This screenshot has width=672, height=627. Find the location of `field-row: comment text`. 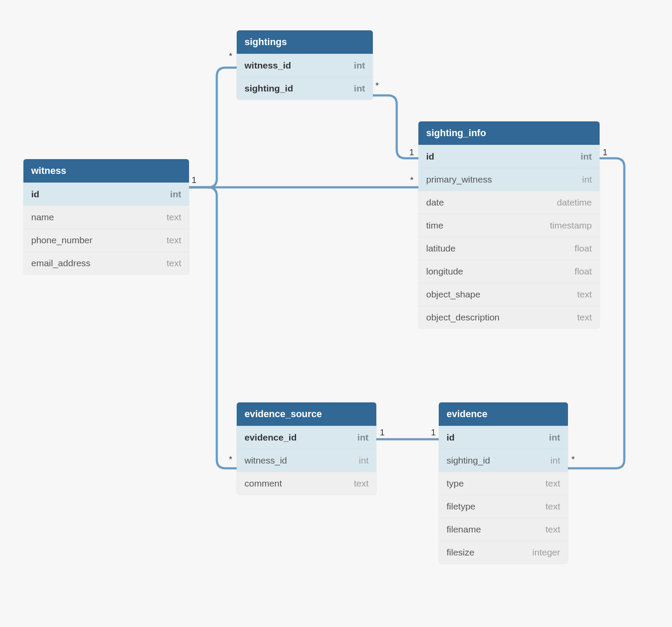

field-row: comment text is located at coordinates (307, 483).